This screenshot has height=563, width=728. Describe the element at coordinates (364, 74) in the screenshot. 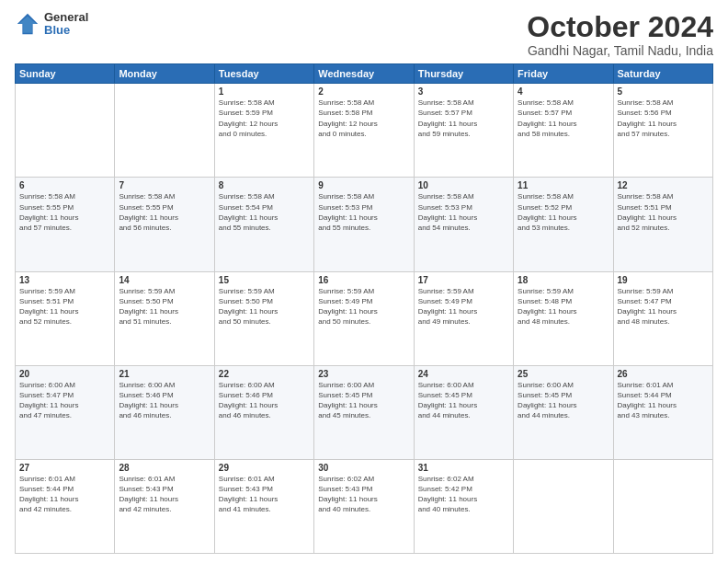

I see `calendar-header-wednesday: Wednesday` at that location.